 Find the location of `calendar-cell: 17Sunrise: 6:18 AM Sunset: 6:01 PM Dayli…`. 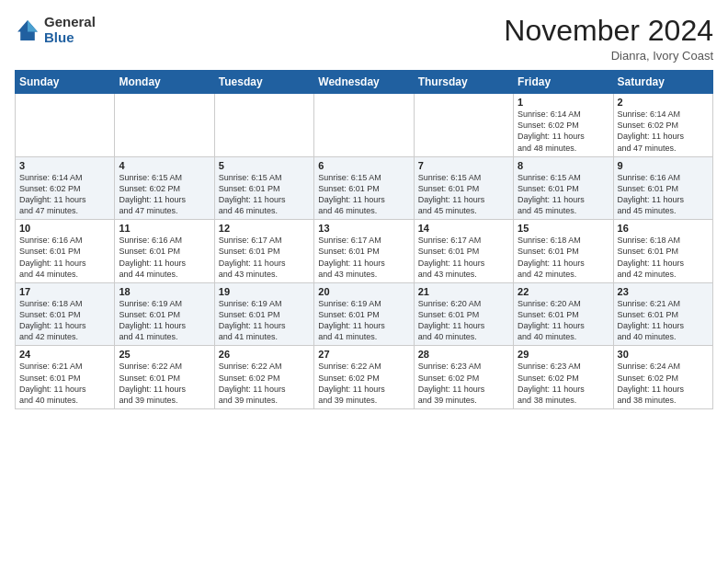

calendar-cell: 17Sunrise: 6:18 AM Sunset: 6:01 PM Dayli… is located at coordinates (65, 315).